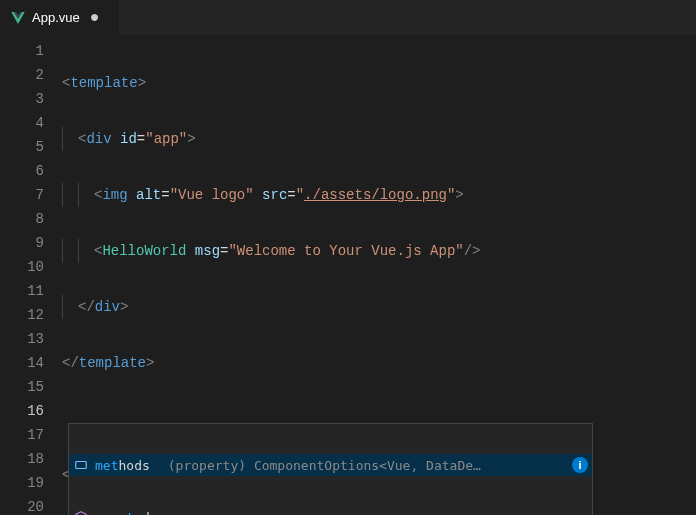  What do you see at coordinates (379, 307) in the screenshot?
I see `code-line: </div>` at bounding box center [379, 307].